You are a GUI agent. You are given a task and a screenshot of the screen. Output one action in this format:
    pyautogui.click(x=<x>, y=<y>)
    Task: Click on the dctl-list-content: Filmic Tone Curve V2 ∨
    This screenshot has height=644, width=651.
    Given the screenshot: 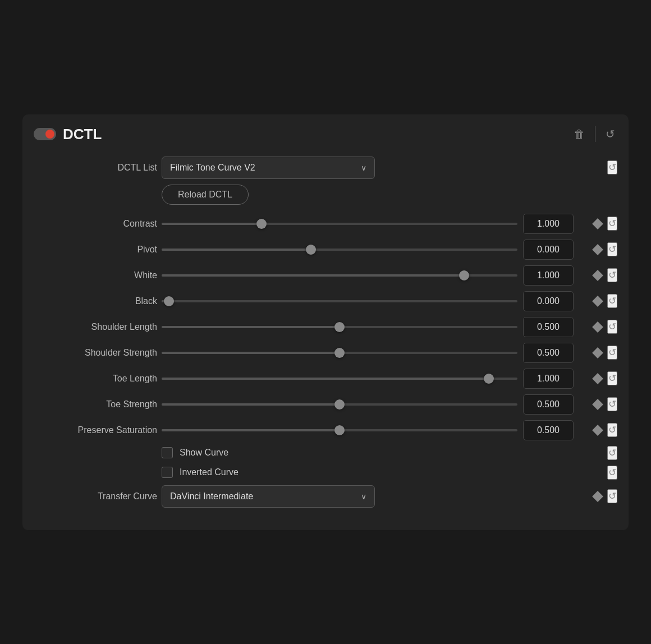 What is the action you would take?
    pyautogui.click(x=368, y=168)
    